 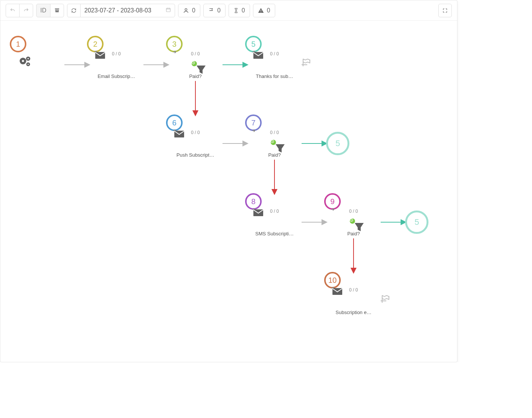 I want to click on redo-button, so click(x=26, y=11).